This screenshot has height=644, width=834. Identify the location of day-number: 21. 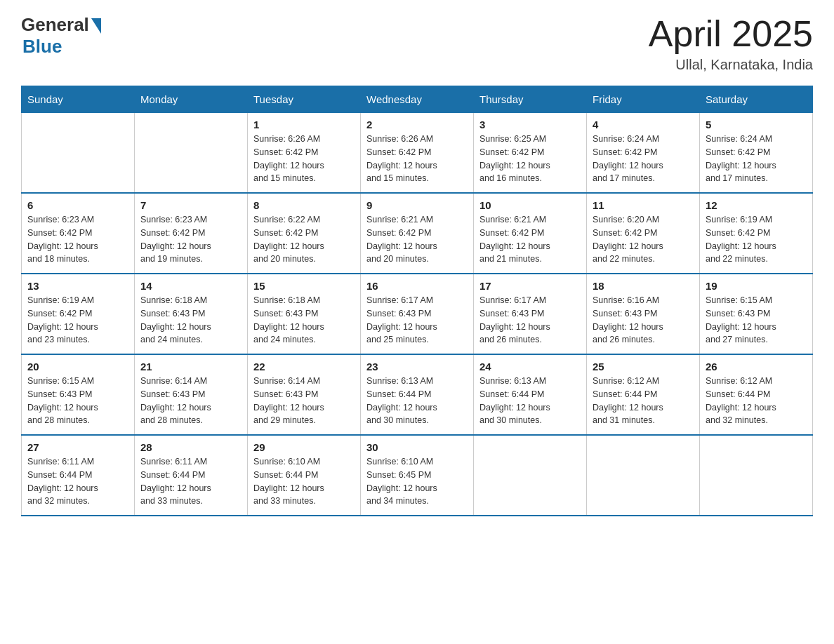
(191, 366).